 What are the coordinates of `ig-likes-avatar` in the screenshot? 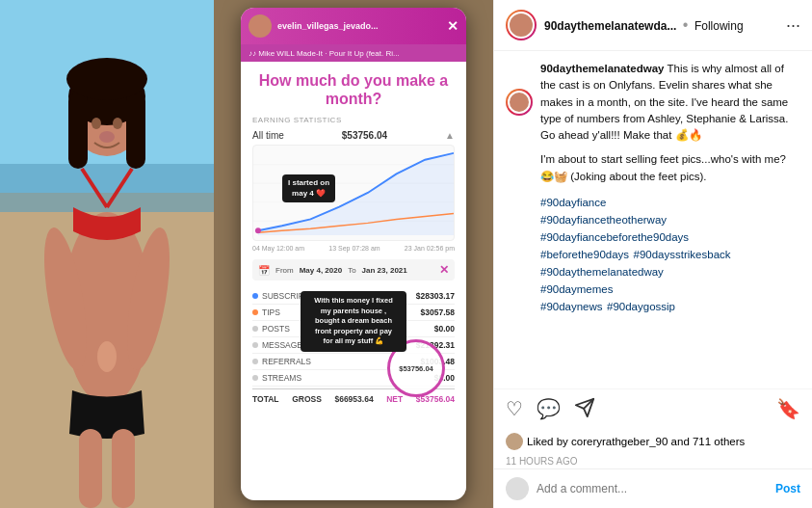 It's located at (514, 441).